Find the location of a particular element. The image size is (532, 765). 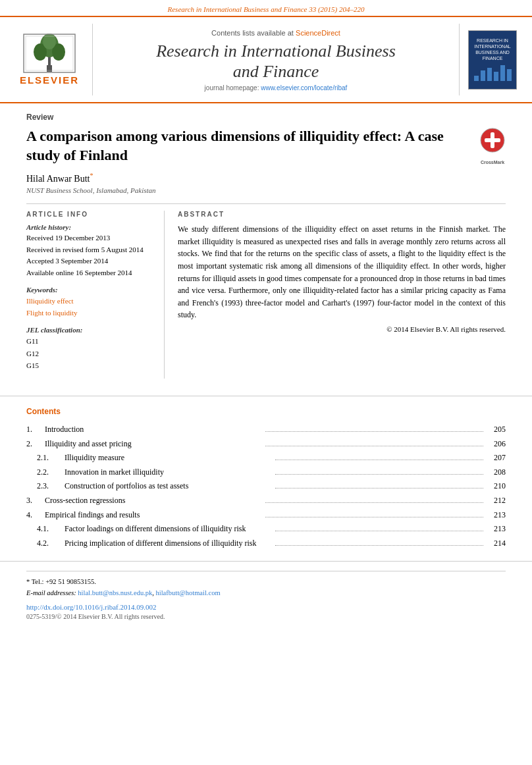

journal-main-title: Research in International Business and F… is located at coordinates (276, 61).